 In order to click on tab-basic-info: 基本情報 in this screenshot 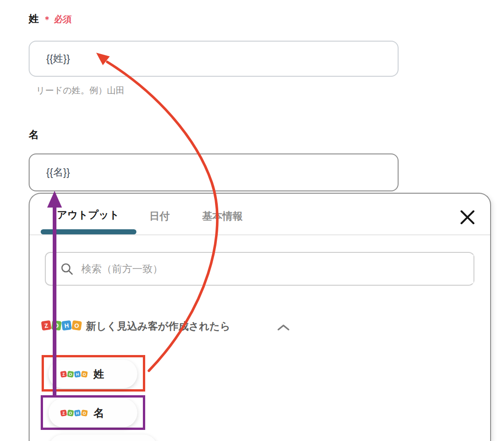, I will do `click(222, 216)`.